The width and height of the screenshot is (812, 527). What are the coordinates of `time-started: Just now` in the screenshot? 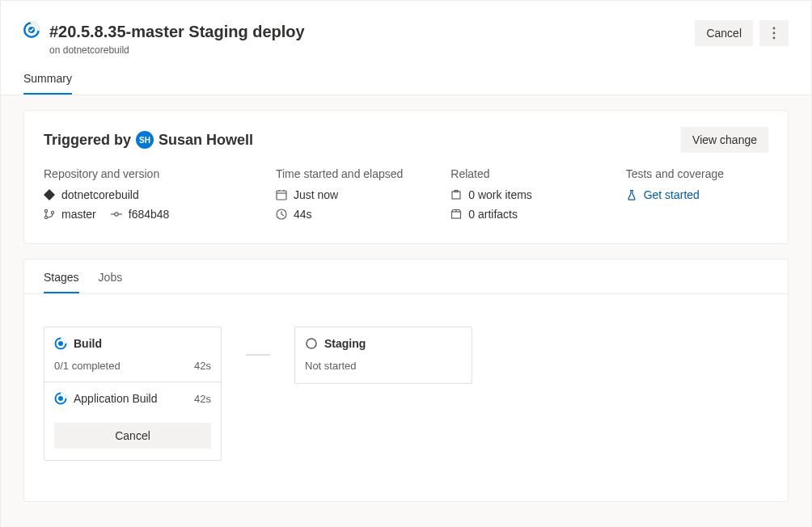 It's located at (315, 195).